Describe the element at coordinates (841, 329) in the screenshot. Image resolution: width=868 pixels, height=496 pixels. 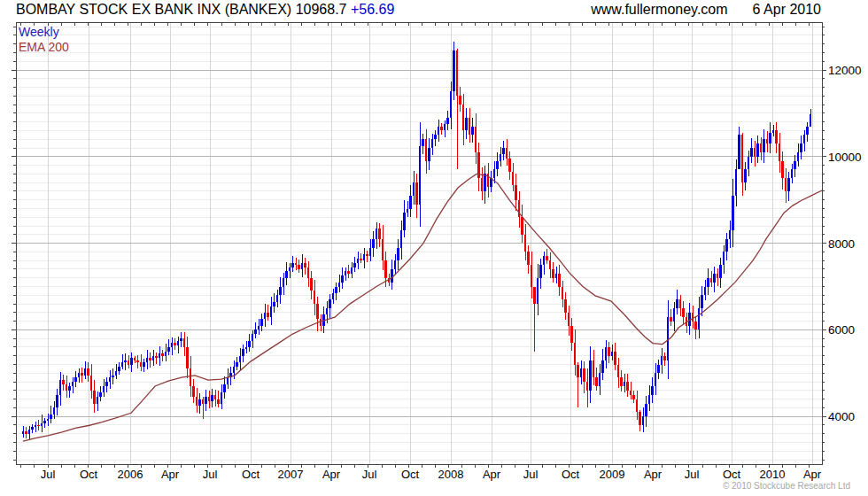
I see `y-axis-label: 6000` at that location.